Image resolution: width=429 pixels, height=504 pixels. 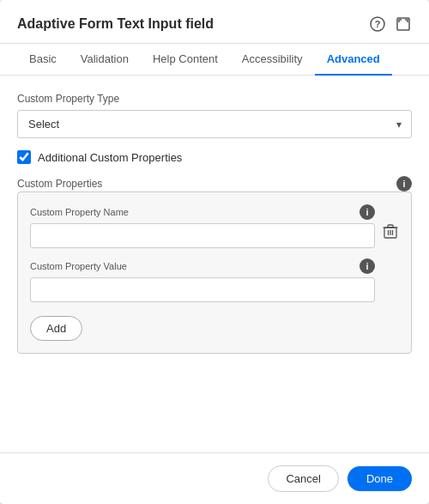 What do you see at coordinates (105, 60) in the screenshot?
I see `tab-validation: Validation` at bounding box center [105, 60].